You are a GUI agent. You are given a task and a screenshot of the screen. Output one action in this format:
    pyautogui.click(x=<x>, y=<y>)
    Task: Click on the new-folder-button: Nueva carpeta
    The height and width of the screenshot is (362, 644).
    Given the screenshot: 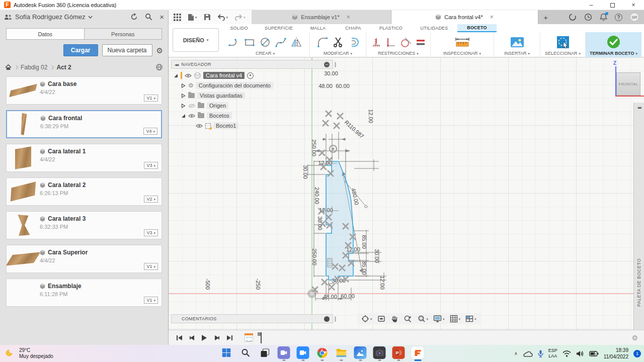 What is the action you would take?
    pyautogui.click(x=127, y=50)
    